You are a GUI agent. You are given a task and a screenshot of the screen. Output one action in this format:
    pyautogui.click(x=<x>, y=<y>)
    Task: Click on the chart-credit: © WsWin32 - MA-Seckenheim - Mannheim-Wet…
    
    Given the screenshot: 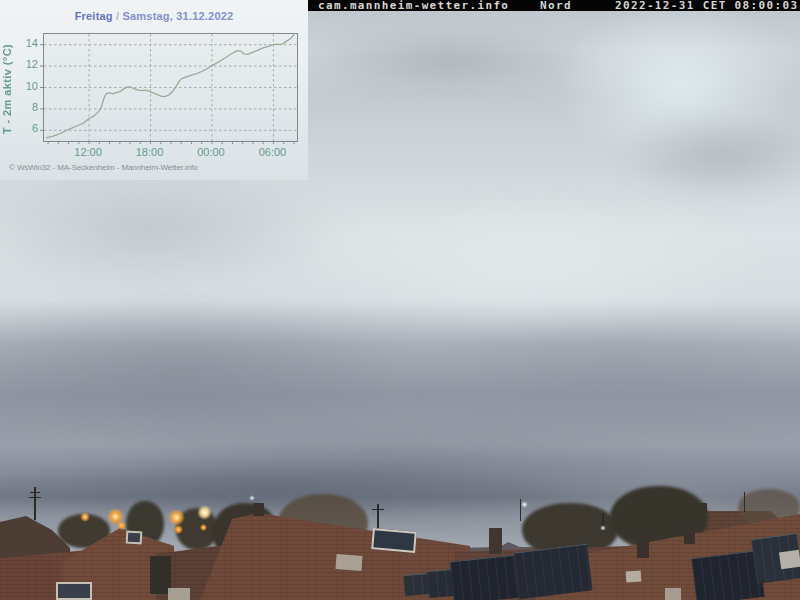 What is the action you would take?
    pyautogui.click(x=104, y=168)
    